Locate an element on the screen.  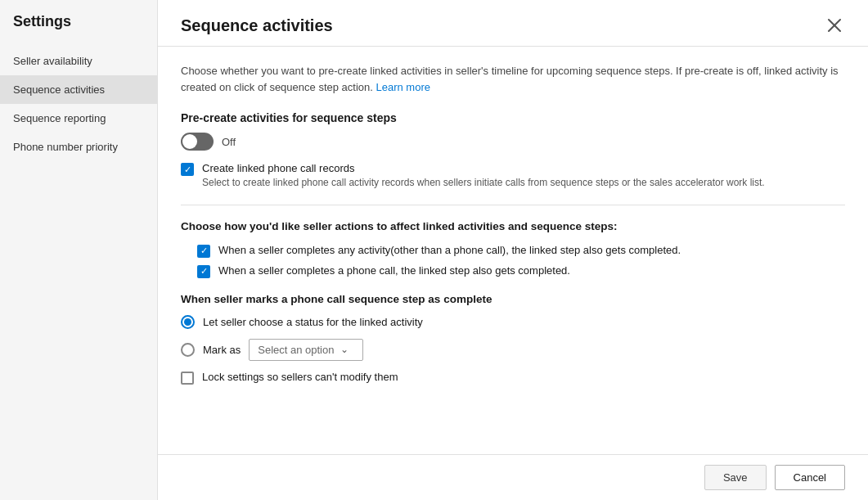
checkmark-icon-3: ✓ is located at coordinates (205, 272).